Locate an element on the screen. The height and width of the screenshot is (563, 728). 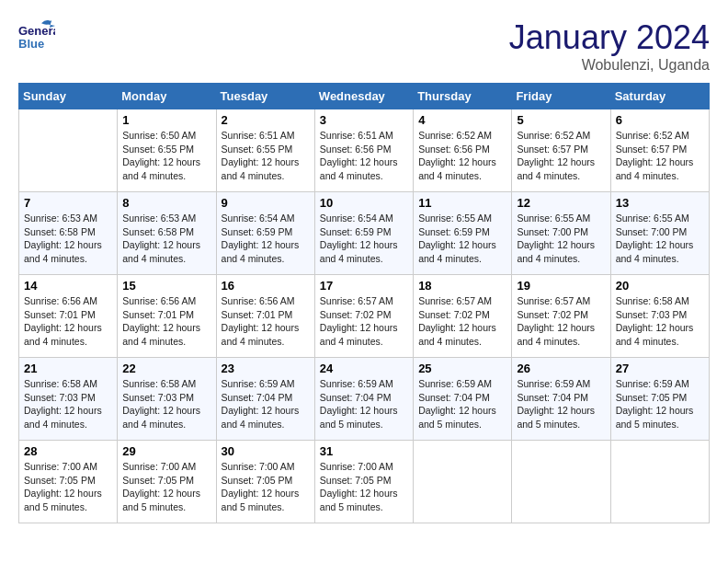
day-of-week-header: Tuesday is located at coordinates (265, 97).